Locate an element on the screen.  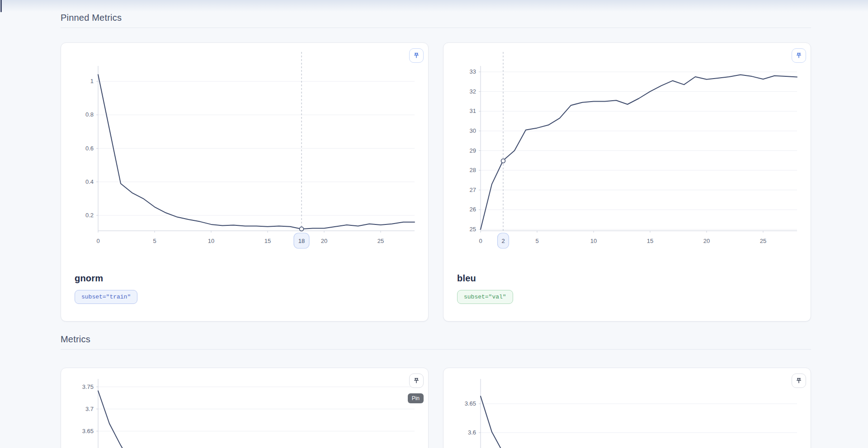
section-title-metrics: Metrics is located at coordinates (436, 340).